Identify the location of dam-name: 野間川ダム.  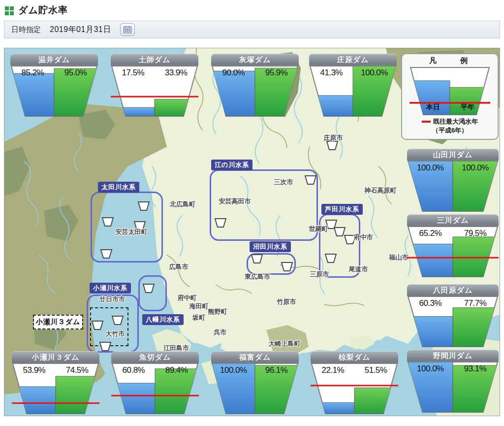
(453, 356).